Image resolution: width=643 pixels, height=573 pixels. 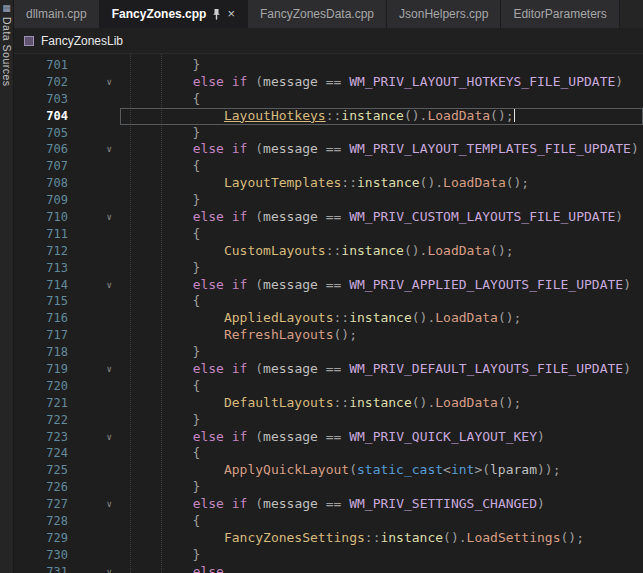 I want to click on line-number: 731, so click(x=46, y=568).